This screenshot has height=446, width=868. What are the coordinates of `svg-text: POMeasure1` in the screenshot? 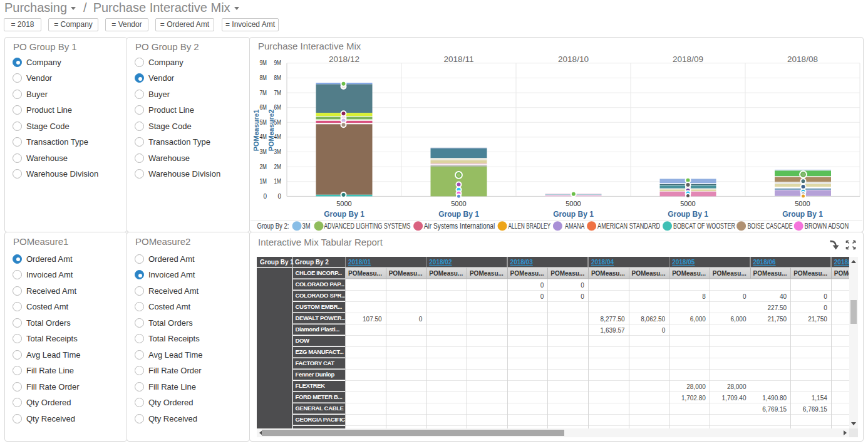 It's located at (256, 130).